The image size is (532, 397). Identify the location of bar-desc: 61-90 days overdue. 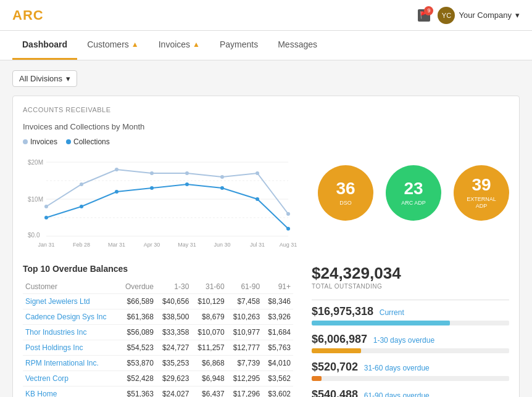
(397, 395).